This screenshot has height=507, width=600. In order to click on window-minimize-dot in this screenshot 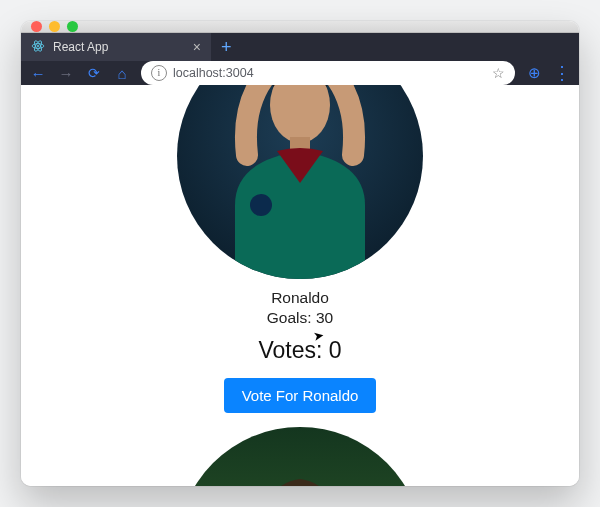, I will do `click(54, 26)`.